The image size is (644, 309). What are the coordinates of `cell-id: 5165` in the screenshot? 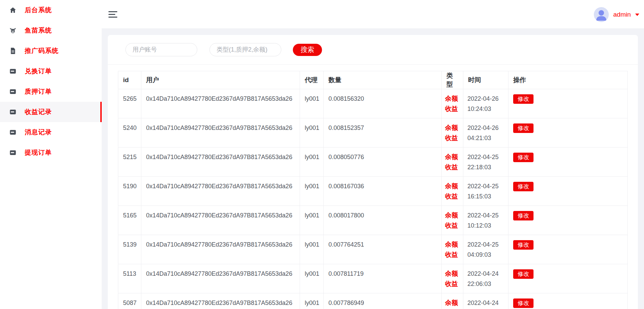 It's located at (130, 220).